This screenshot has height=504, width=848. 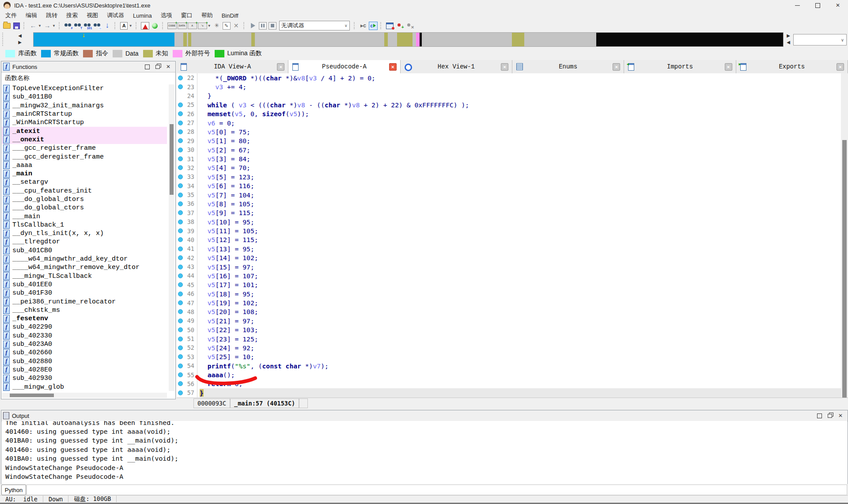 I want to click on pseudocode-line: 54 printf("%s", (const char *)v7);, so click(x=509, y=366).